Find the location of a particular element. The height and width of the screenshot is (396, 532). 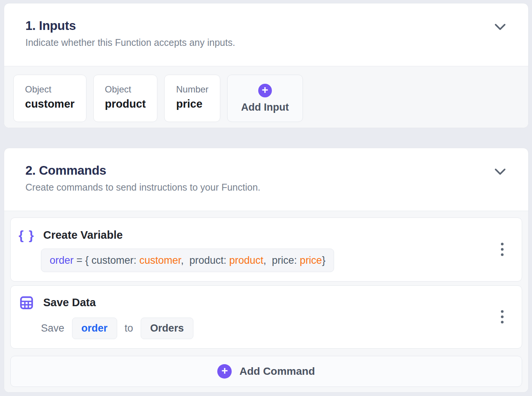

save-variable-selector: order is located at coordinates (95, 328).